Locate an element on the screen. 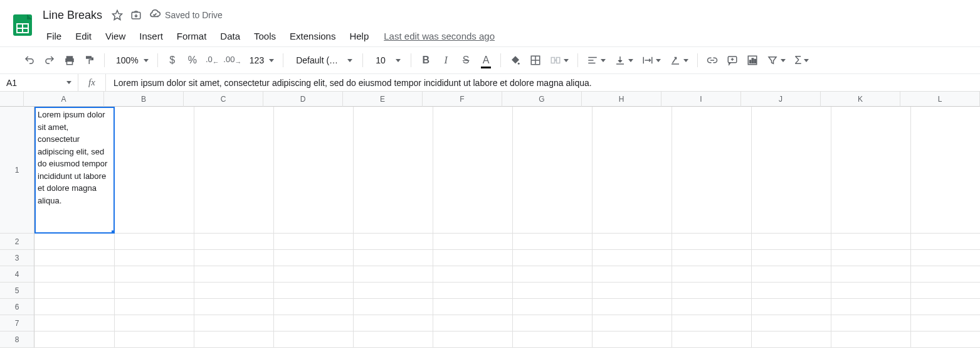 This screenshot has width=980, height=361. cell-F1 is located at coordinates (473, 170).